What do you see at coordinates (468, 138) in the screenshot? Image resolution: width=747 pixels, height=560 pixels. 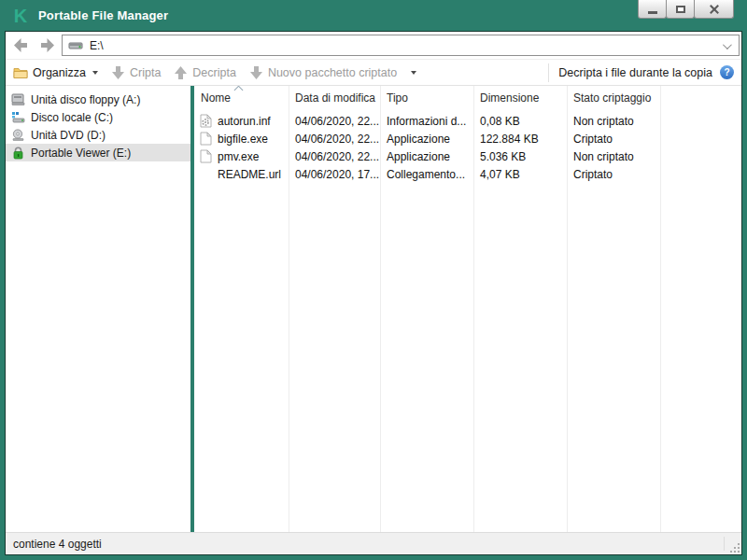 I see `file-row-bigfile-exe: bigfile.exe 04/06/2020, 22... Applicazio…` at bounding box center [468, 138].